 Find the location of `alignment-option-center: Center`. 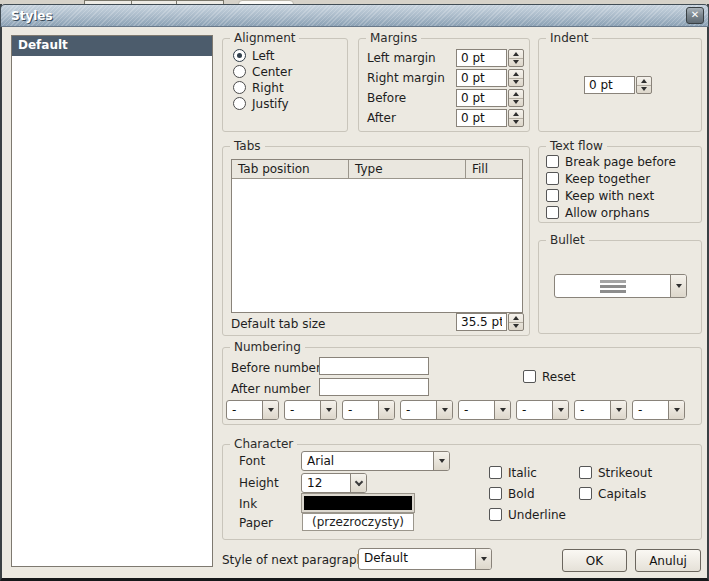

alignment-option-center: Center is located at coordinates (262, 72).